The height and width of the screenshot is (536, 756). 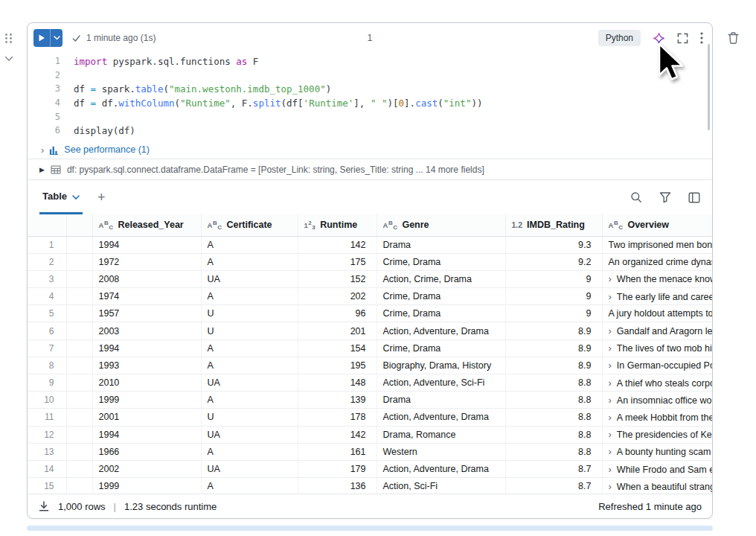 What do you see at coordinates (47, 244) in the screenshot?
I see `row-number-cell: 1` at bounding box center [47, 244].